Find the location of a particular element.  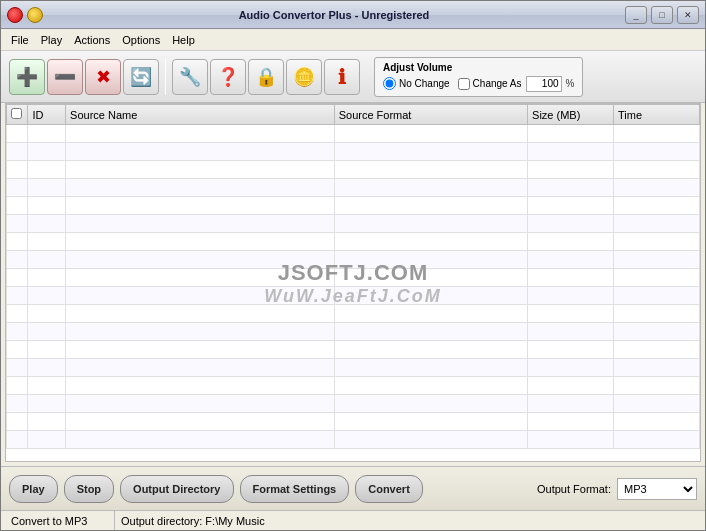

change-as-radio-label: Change As is located at coordinates (490, 84).